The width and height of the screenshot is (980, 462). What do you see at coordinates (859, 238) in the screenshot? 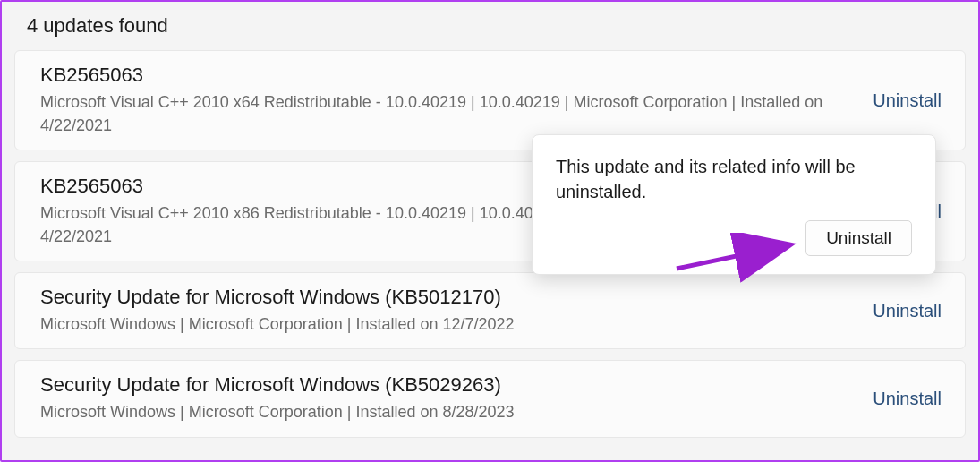
I see `confirm-uninstall-button: Uninstall` at bounding box center [859, 238].